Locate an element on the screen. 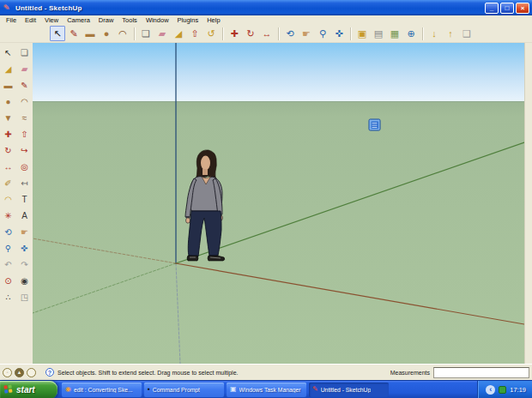 This screenshot has width=532, height=398. tool-icon: ▣ is located at coordinates (362, 33).